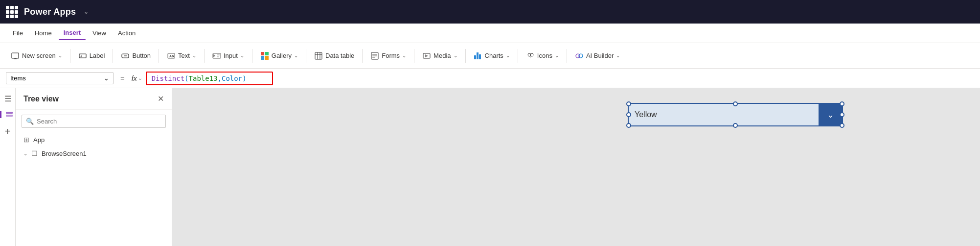 The height and width of the screenshot is (246, 980). Describe the element at coordinates (83, 56) in the screenshot. I see `label-icon: A` at that location.